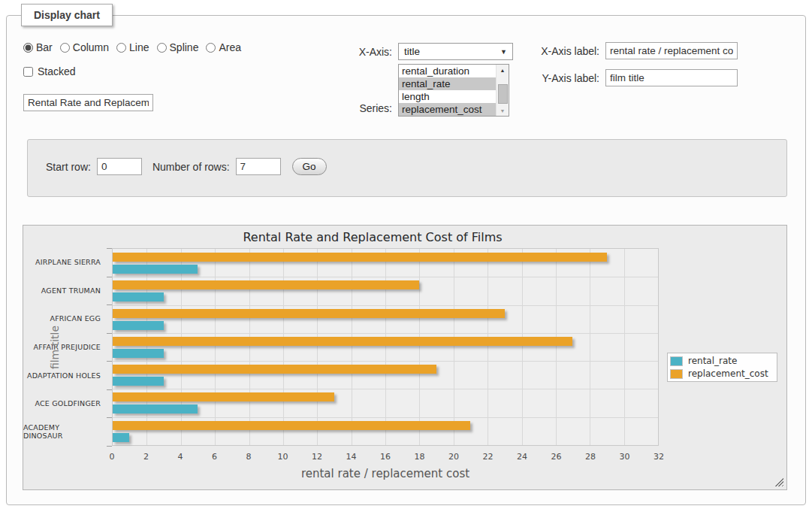  Describe the element at coordinates (448, 84) in the screenshot. I see `series-option-rental_rate: rental_rate` at that location.